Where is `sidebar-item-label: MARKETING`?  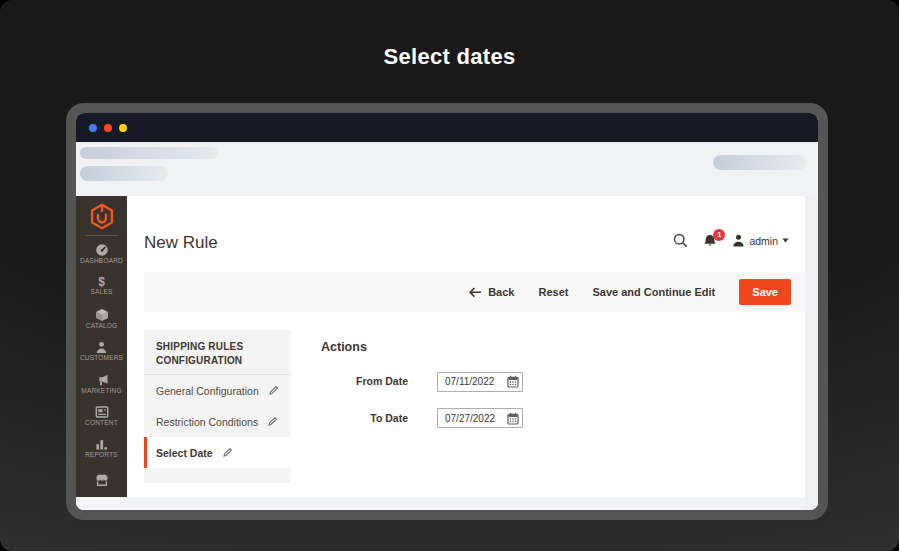 sidebar-item-label: MARKETING is located at coordinates (101, 392).